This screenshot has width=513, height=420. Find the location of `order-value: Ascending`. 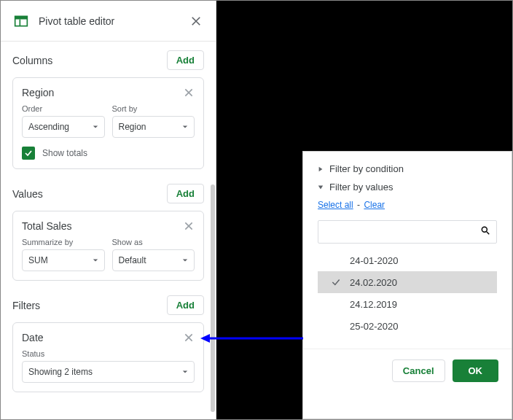

order-value: Ascending is located at coordinates (49, 127).